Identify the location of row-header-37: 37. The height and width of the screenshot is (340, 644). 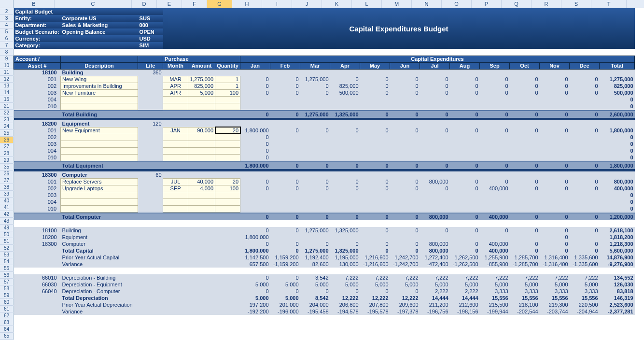
(7, 181).